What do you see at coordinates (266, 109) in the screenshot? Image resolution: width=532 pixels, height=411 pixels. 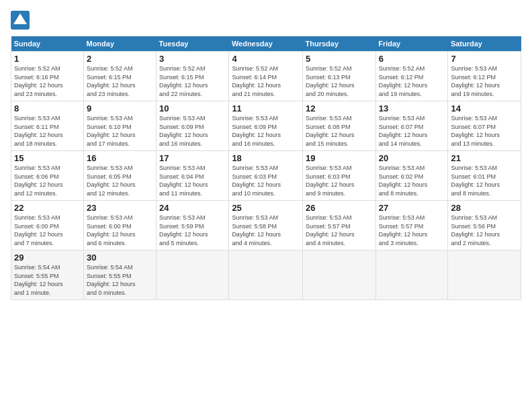 I see `day-number: 11` at bounding box center [266, 109].